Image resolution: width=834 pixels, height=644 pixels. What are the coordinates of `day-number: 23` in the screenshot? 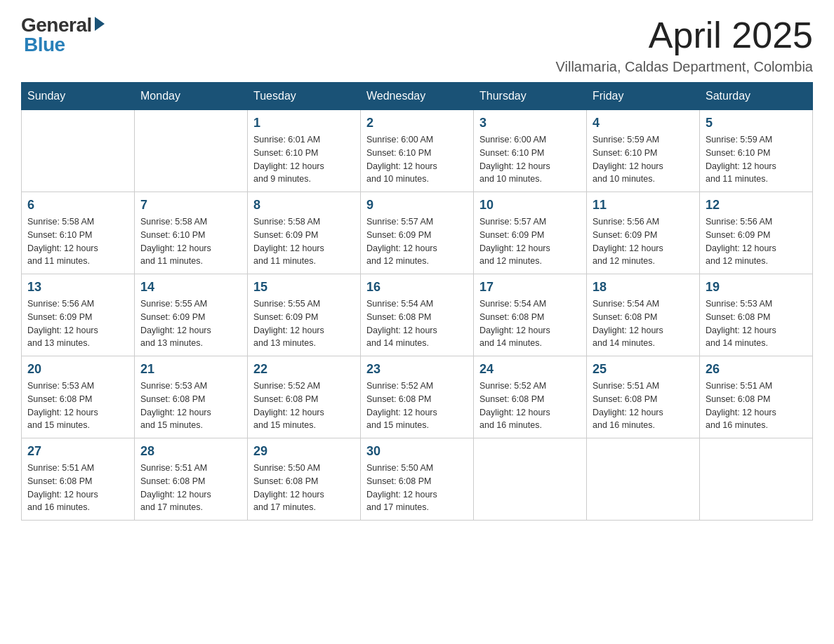 It's located at (417, 369).